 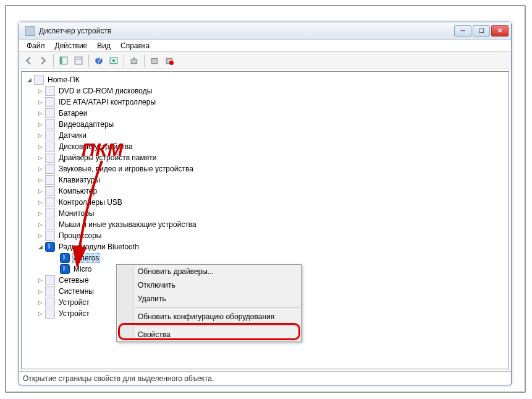 I want to click on minimize-button: ─, so click(x=463, y=31).